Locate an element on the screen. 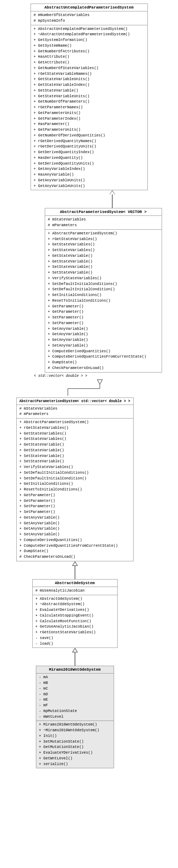 Image resolution: width=178 pixels, height=868 pixels. abstract-parameterised-stdvector-methods: + AbstractParameterisedSystem() + rGetSt… is located at coordinates (75, 490).